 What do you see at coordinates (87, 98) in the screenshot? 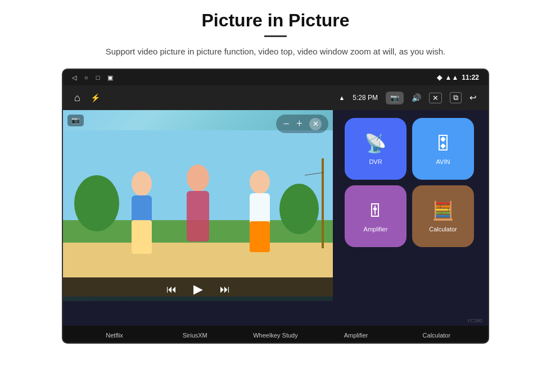
I see `nav-left: ⌂ ⚡` at bounding box center [87, 98].